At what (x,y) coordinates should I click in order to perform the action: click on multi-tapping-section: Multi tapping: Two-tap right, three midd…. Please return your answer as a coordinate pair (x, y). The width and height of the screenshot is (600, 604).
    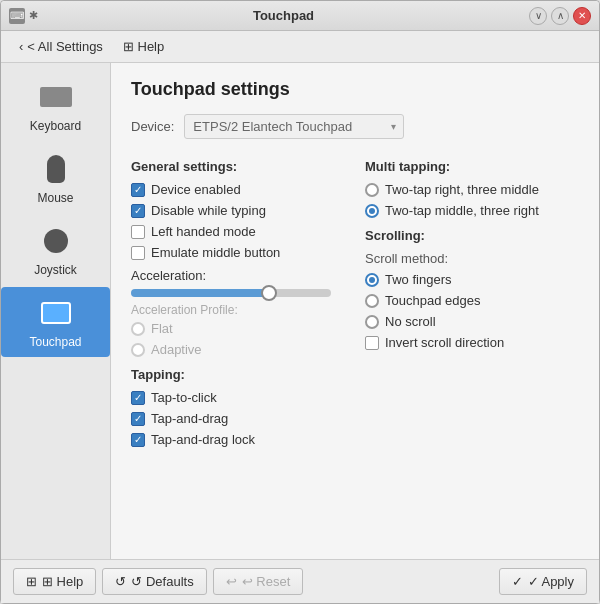
    Looking at the image, I should click on (472, 188).